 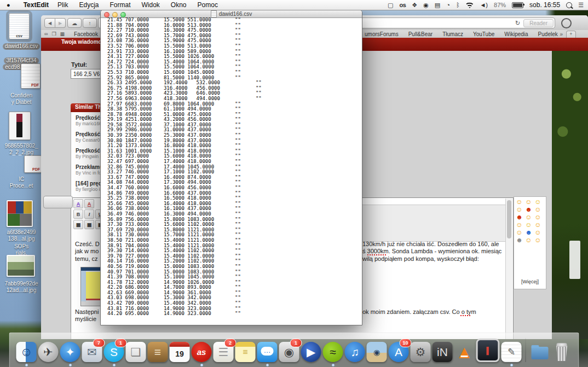 What do you see at coordinates (120, 5) in the screenshot?
I see `menu-format: Format` at bounding box center [120, 5].